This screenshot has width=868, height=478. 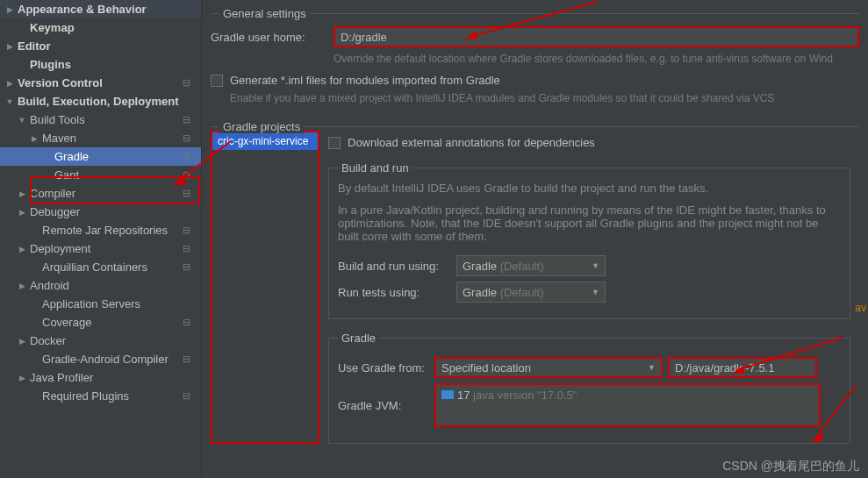 I want to click on use-gradle-from-label: Use Gradle from:, so click(x=386, y=368).